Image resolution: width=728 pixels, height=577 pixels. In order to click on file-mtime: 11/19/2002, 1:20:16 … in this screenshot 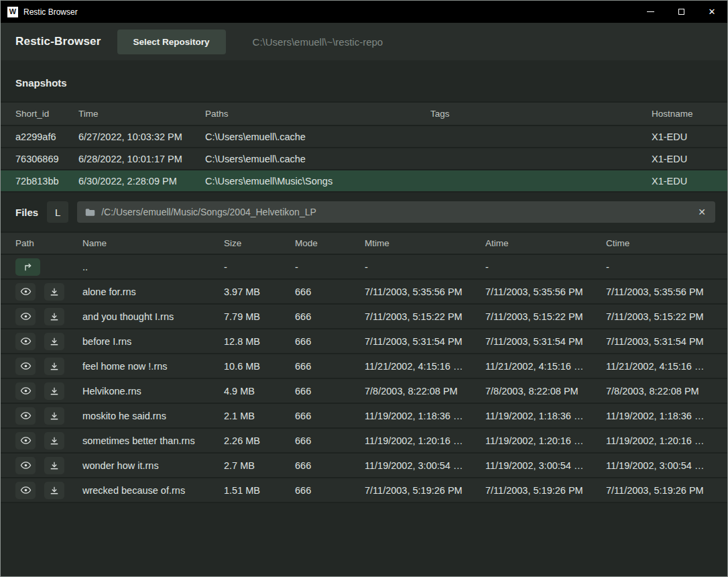, I will do `click(425, 441)`.